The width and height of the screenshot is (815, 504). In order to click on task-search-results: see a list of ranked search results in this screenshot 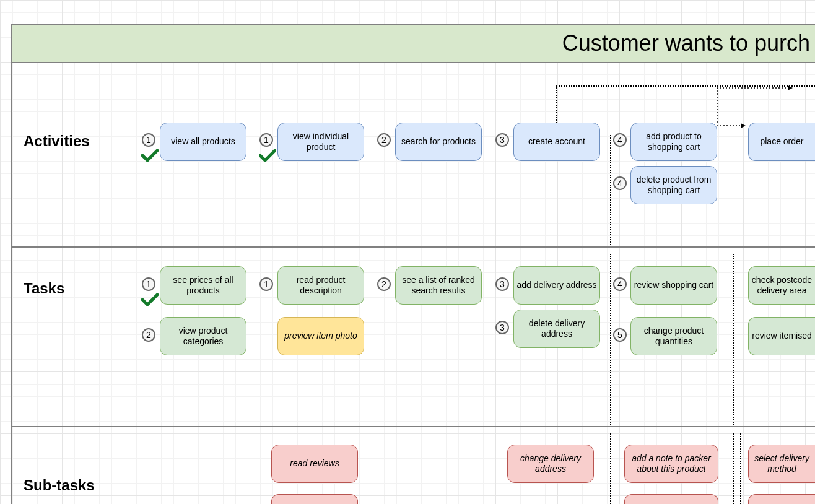, I will do `click(438, 285)`.